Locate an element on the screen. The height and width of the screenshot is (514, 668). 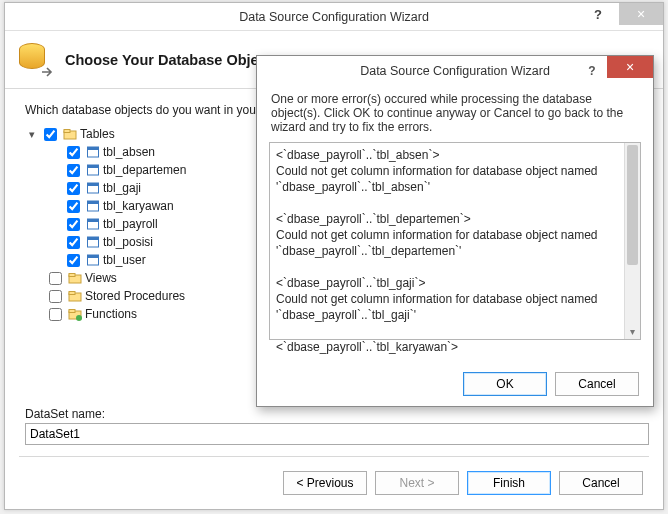
database-icon is located at coordinates (36, 60).